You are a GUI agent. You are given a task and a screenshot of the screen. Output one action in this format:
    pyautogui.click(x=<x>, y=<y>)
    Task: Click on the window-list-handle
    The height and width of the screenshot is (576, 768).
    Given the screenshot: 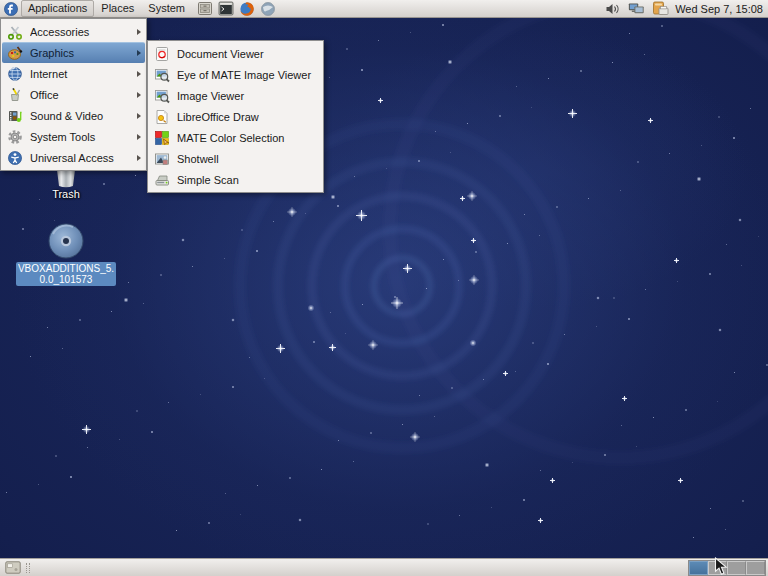 What is the action you would take?
    pyautogui.click(x=28, y=568)
    